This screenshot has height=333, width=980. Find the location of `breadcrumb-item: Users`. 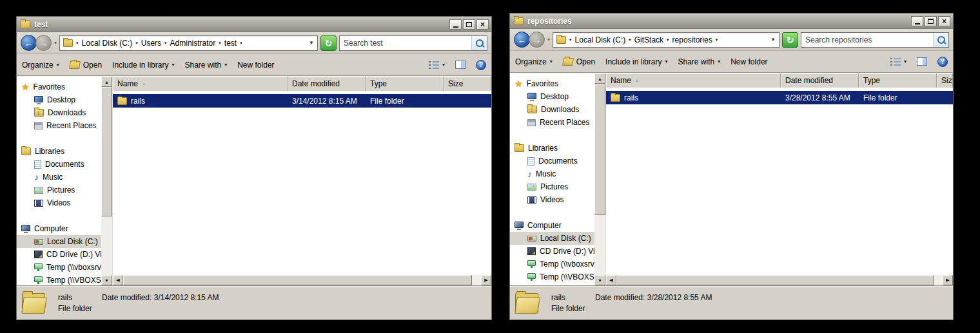

breadcrumb-item: Users is located at coordinates (151, 43).